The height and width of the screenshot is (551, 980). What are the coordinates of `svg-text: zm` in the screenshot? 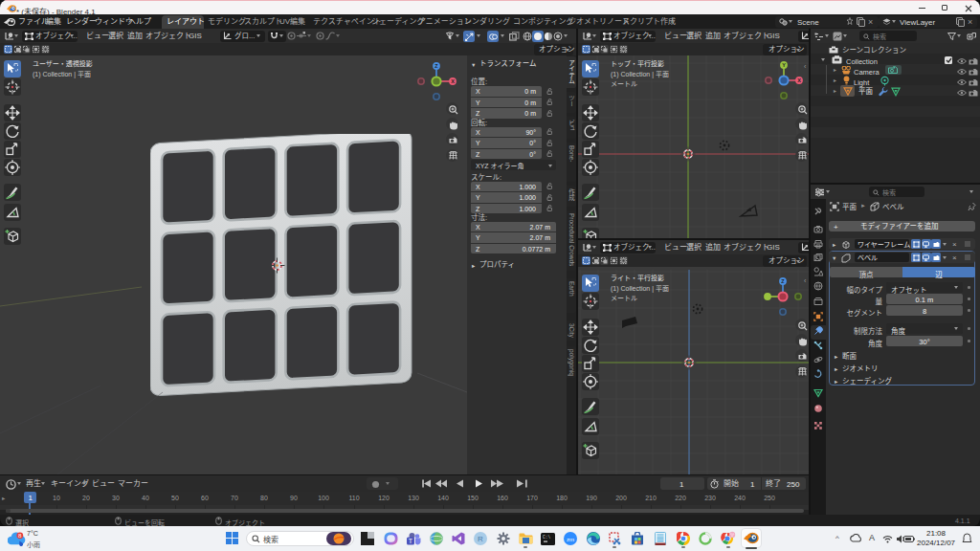 It's located at (570, 540).